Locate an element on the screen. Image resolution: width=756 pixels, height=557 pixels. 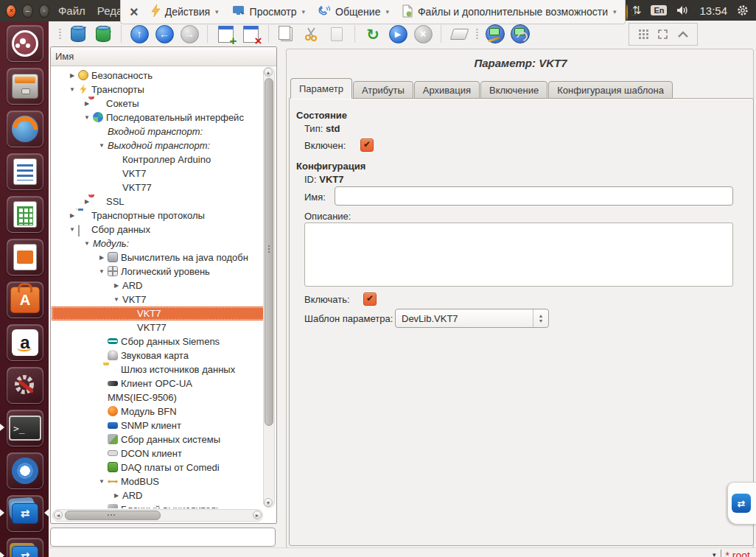
launcher-system-settings-icon is located at coordinates (25, 385).